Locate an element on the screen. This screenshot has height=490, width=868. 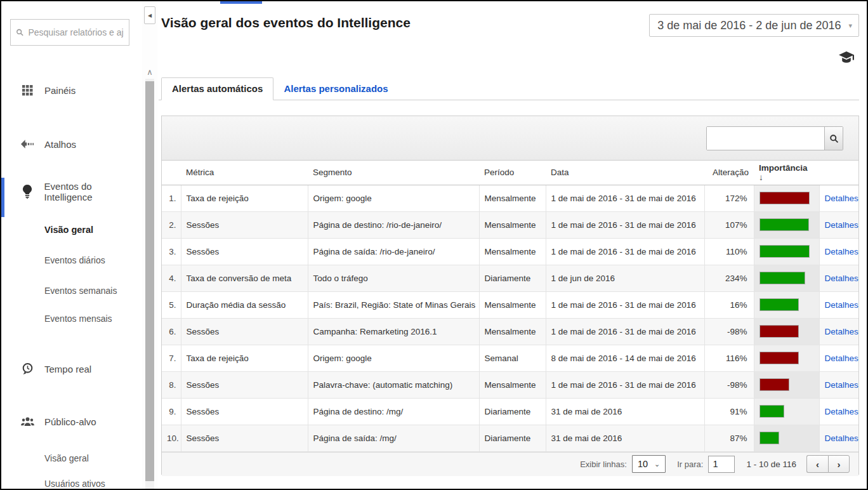
goto-page-input is located at coordinates (721, 465).